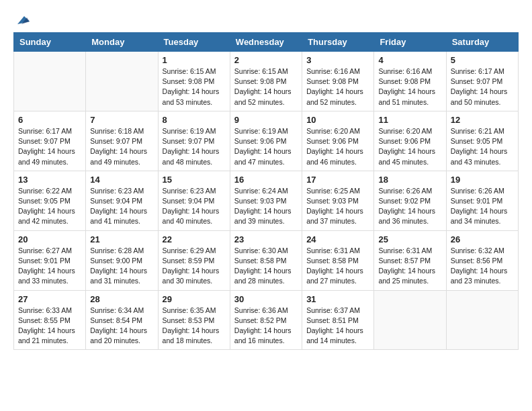  I want to click on day-info: Sunrise: 6:26 AM Sunset: 9:01 PM Dayligh…, so click(482, 207).